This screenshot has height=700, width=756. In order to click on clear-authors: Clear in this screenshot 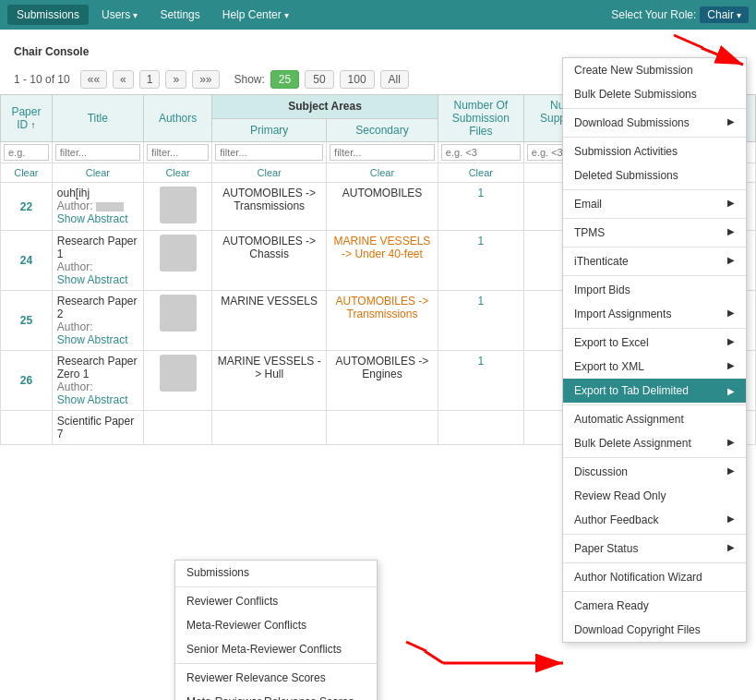, I will do `click(177, 173)`.